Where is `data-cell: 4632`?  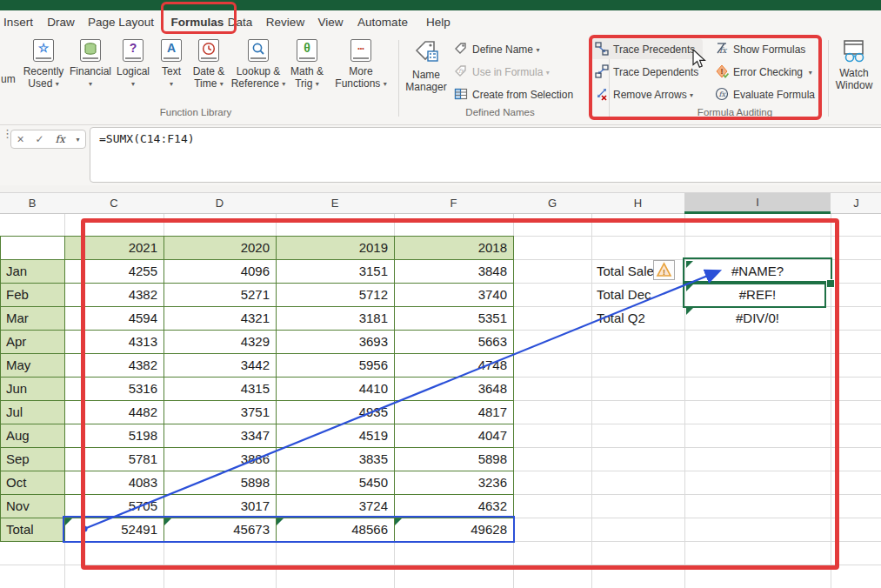 data-cell: 4632 is located at coordinates (454, 506).